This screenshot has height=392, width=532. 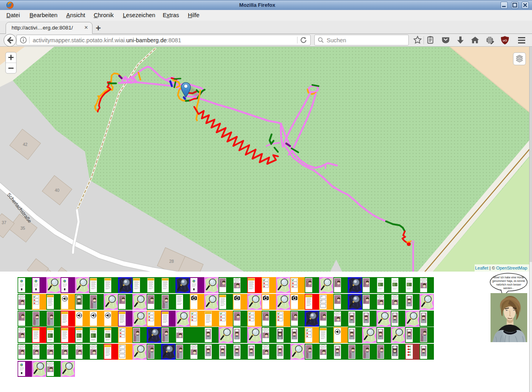 What do you see at coordinates (25, 144) in the screenshot?
I see `svg-text: 42` at bounding box center [25, 144].